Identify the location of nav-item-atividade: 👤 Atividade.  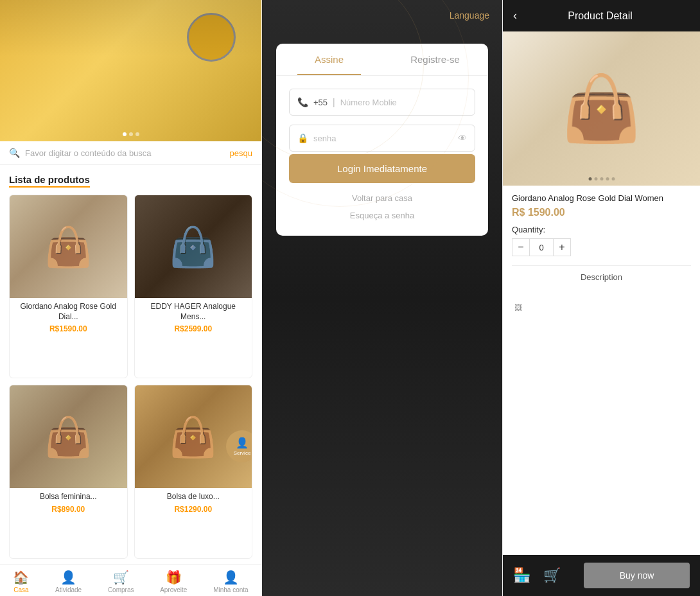
(68, 582).